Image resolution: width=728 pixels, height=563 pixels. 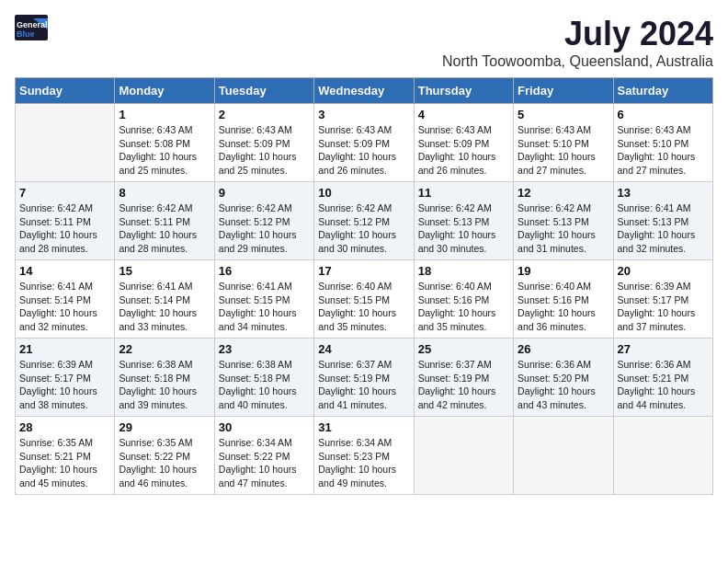 I want to click on day-number: 7, so click(x=64, y=193).